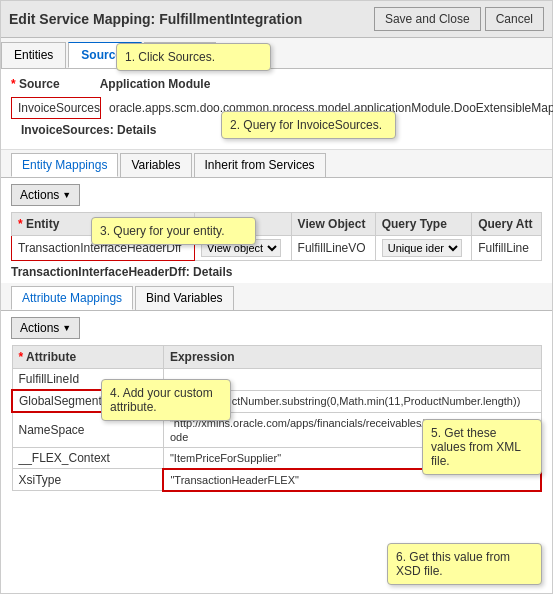 The height and width of the screenshot is (594, 553). What do you see at coordinates (34, 55) in the screenshot?
I see `tab-entities: Entities` at bounding box center [34, 55].